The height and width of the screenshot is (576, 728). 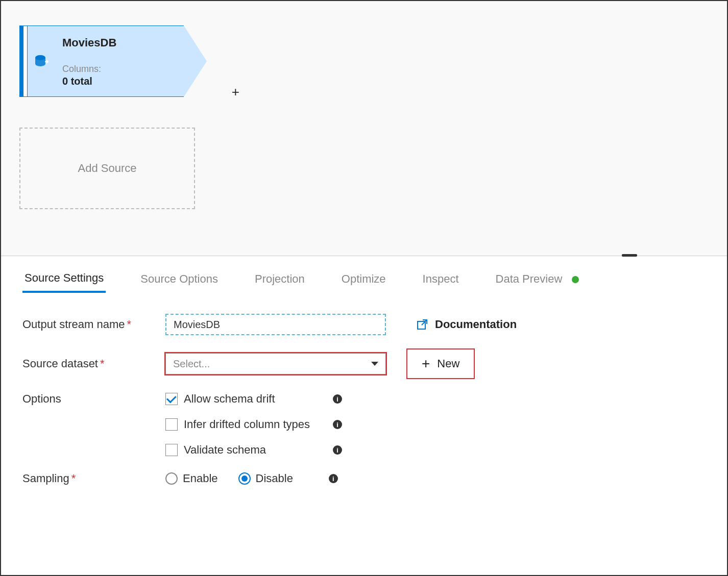 I want to click on validate-schema-label: Validate schema, so click(x=255, y=450).